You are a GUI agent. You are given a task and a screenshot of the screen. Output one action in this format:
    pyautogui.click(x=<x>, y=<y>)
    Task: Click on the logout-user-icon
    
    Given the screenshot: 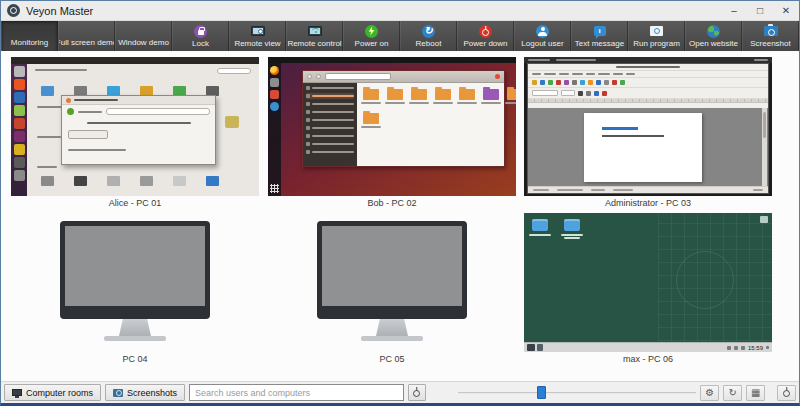 What is the action you would take?
    pyautogui.click(x=542, y=32)
    